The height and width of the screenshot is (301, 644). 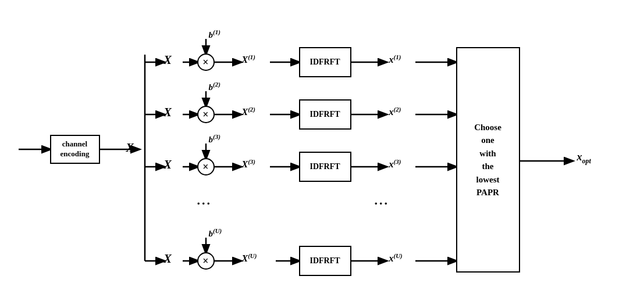 What do you see at coordinates (168, 165) in the screenshot?
I see `x-label-row3: X` at bounding box center [168, 165].